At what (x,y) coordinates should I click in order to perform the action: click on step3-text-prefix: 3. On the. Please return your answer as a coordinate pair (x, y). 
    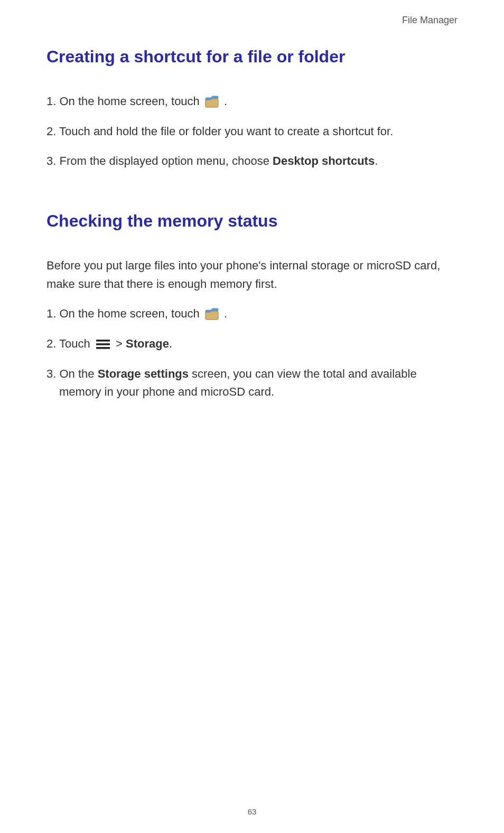
    Looking at the image, I should click on (72, 374).